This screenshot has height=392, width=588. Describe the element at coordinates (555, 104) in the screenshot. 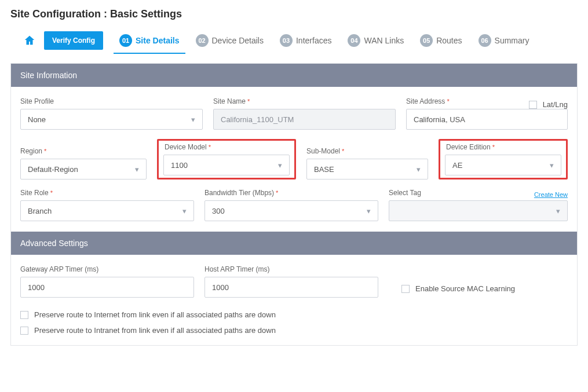

I see `latlng-label: Lat/Lng` at that location.